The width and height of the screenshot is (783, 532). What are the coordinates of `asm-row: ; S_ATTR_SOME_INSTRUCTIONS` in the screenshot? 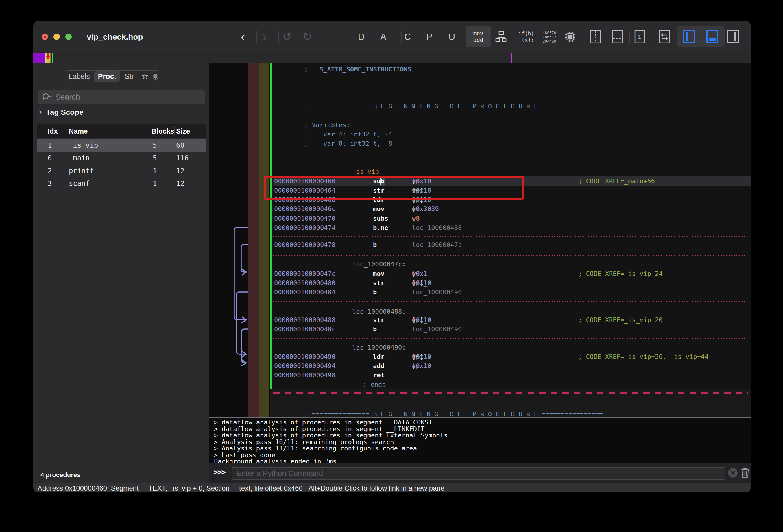 It's located at (480, 69).